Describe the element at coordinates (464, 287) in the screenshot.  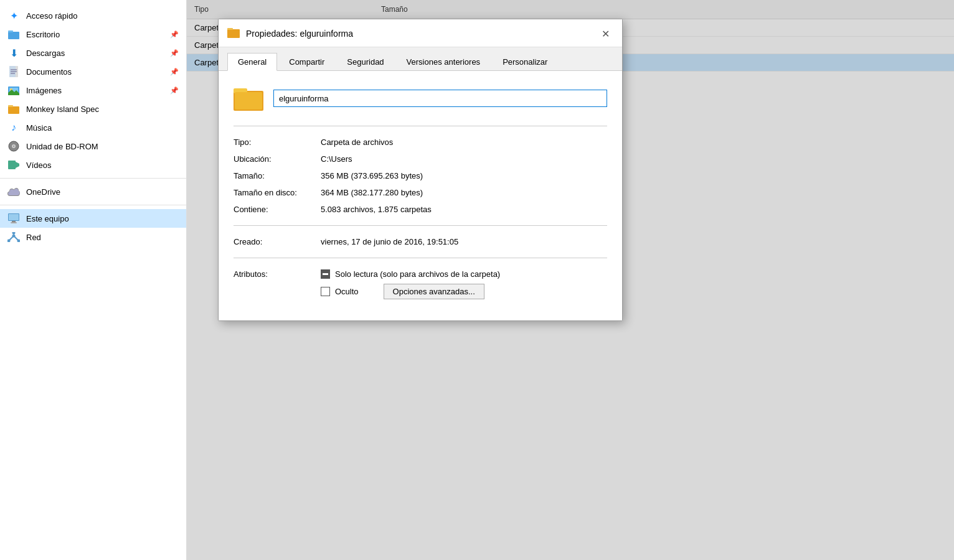
I see `attributes-options: Solo lectura (solo para archivos de la c…` at that location.